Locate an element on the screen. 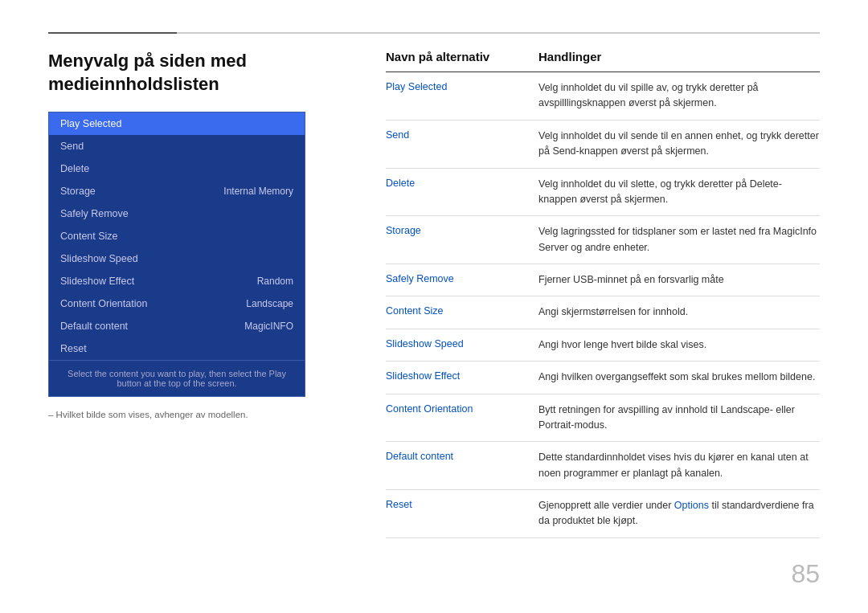 The image size is (868, 613). table-row: Default contentDette standardinnholdet v… is located at coordinates (603, 466).